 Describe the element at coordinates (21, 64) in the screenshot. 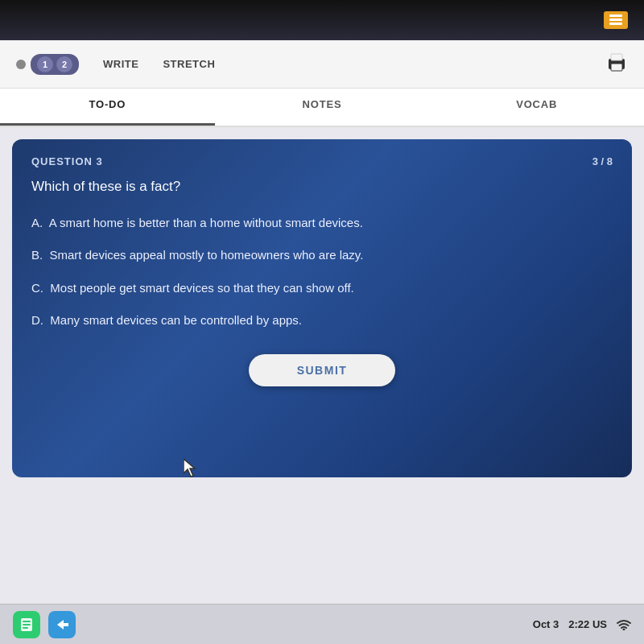

I see `nav-dot` at that location.